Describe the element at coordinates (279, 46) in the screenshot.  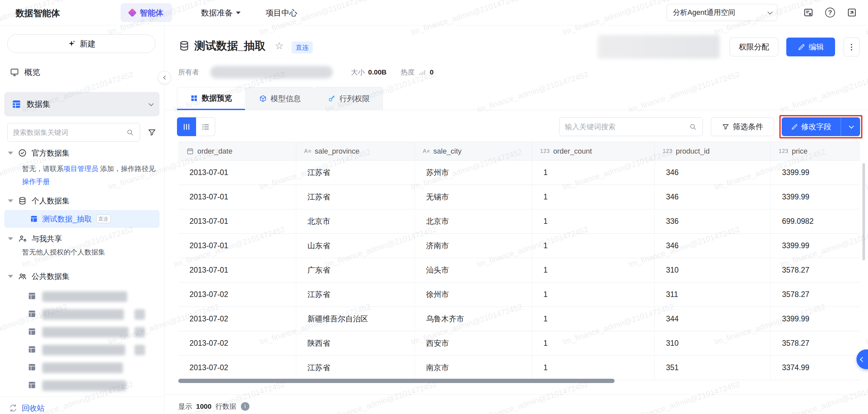
I see `favorite-star-icon: ☆` at that location.